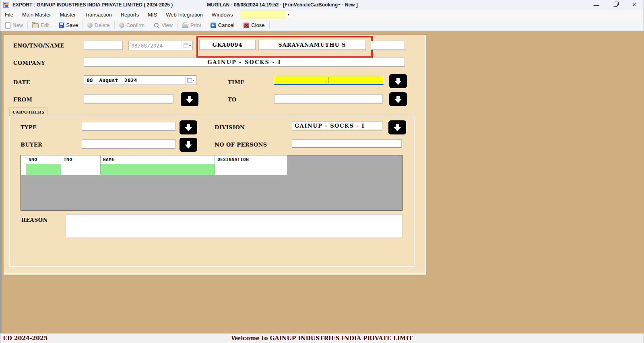 Image resolution: width=644 pixels, height=343 pixels. Describe the element at coordinates (398, 81) in the screenshot. I see `time-dropdown-button` at that location.